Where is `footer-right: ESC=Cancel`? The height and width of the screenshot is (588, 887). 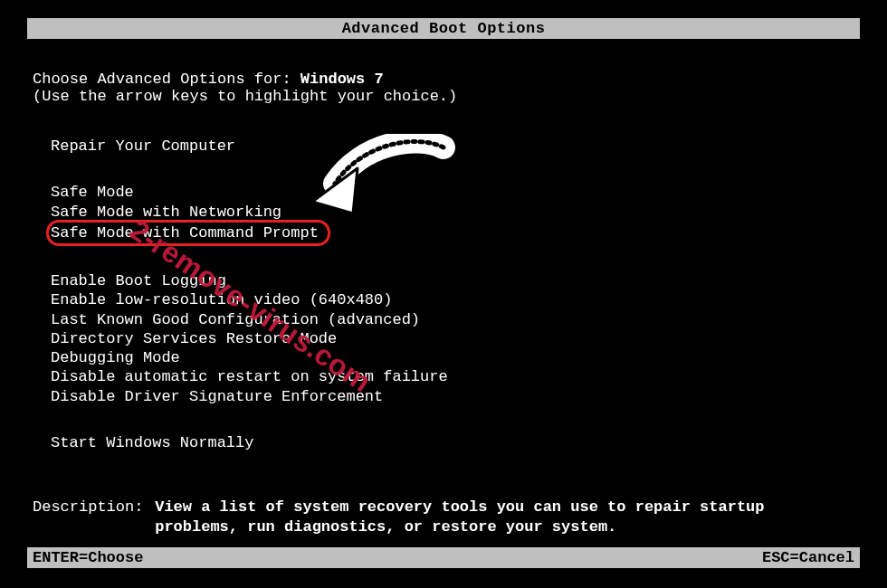 footer-right: ESC=Cancel is located at coordinates (808, 557).